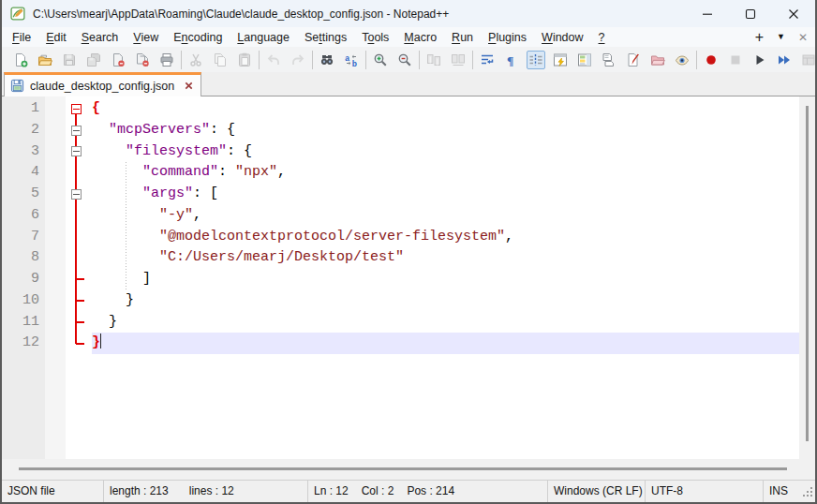 This screenshot has height=504, width=817. What do you see at coordinates (596, 491) in the screenshot?
I see `status-eol-format: Windows (CR LF)` at bounding box center [596, 491].